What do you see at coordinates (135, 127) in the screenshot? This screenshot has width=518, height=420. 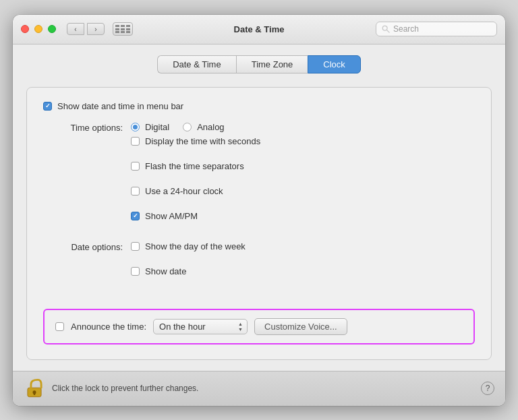 I see `digital-radio` at bounding box center [135, 127].